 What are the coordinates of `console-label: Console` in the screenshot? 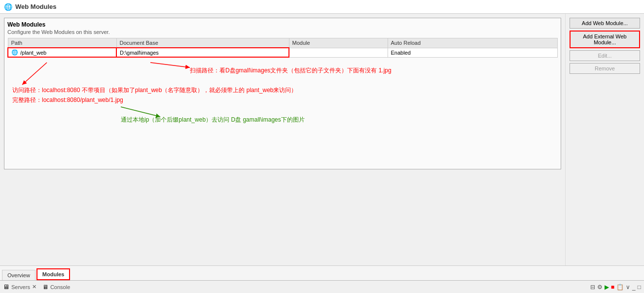 It's located at (60, 287).